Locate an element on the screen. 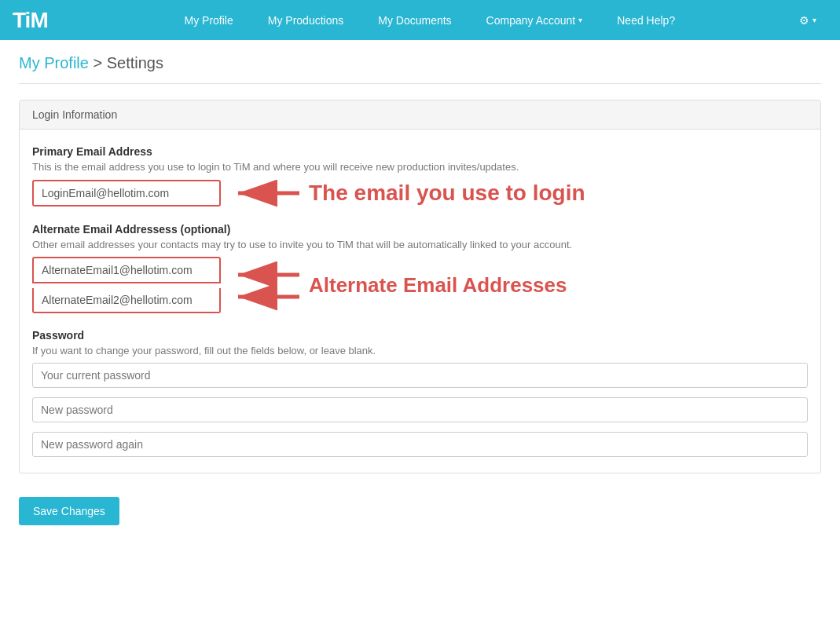  alternate-email-row: Alternate Email Addresses is located at coordinates (420, 285).